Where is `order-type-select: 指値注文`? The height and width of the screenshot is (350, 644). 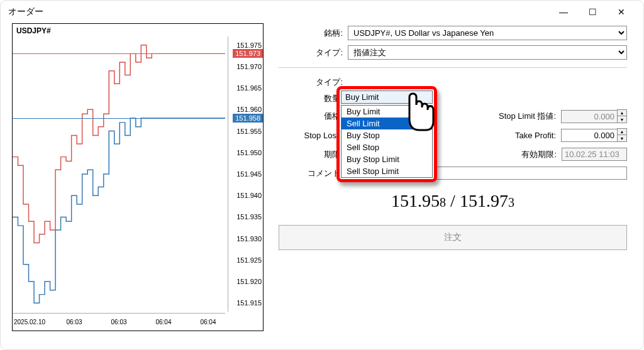 order-type-select: 指値注文 is located at coordinates (487, 53).